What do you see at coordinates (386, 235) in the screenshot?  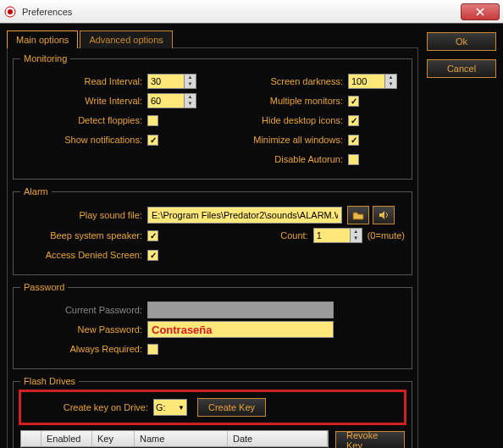 I see `count-note: (0=mute)` at bounding box center [386, 235].